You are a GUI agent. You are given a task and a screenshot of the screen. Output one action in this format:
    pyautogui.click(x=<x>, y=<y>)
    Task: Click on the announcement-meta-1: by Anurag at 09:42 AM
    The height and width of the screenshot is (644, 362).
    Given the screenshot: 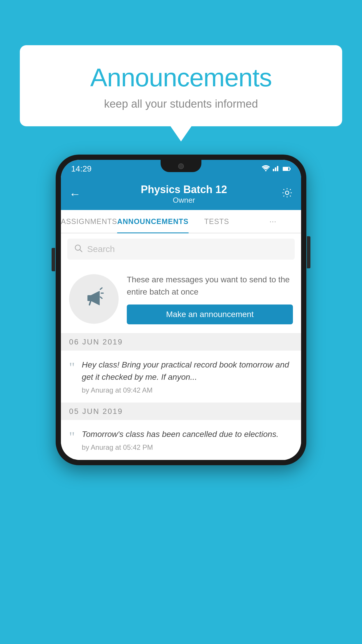 What is the action you would take?
    pyautogui.click(x=187, y=390)
    